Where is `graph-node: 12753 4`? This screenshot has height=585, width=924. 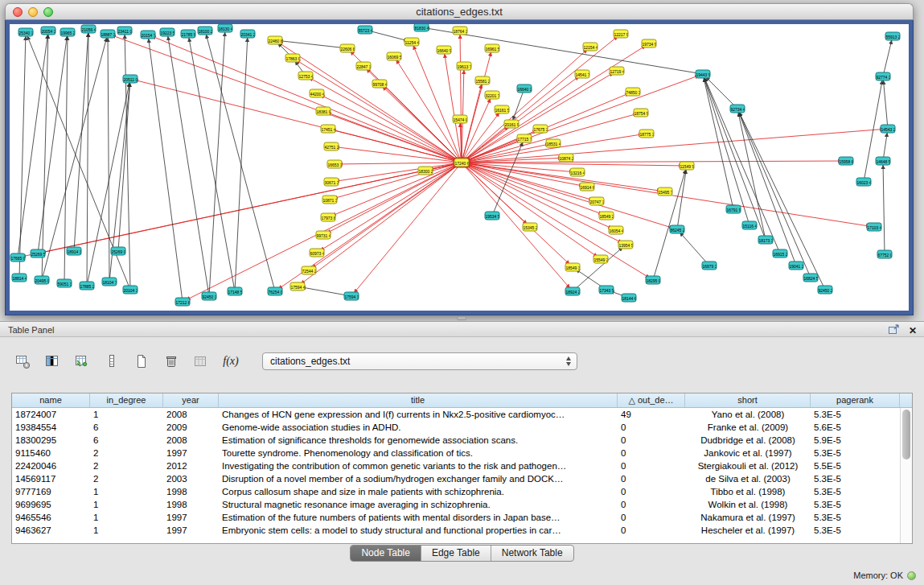
graph-node: 12753 4 is located at coordinates (306, 76).